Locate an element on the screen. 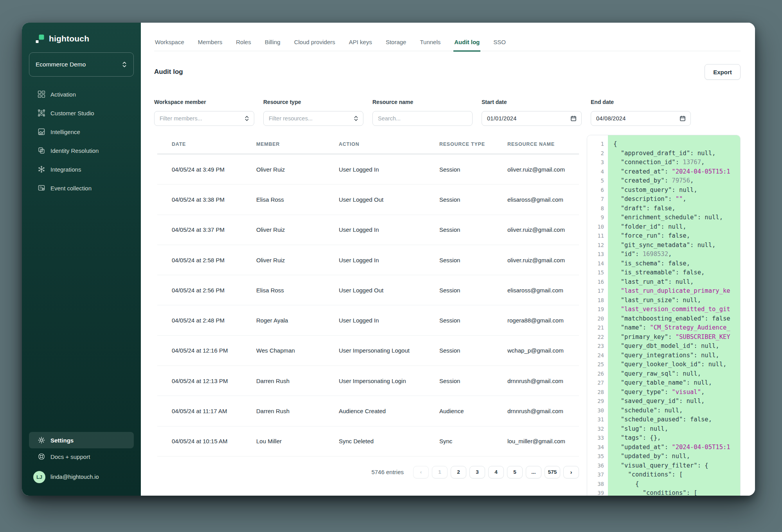 This screenshot has width=782, height=532. tab: Workspace is located at coordinates (170, 45).